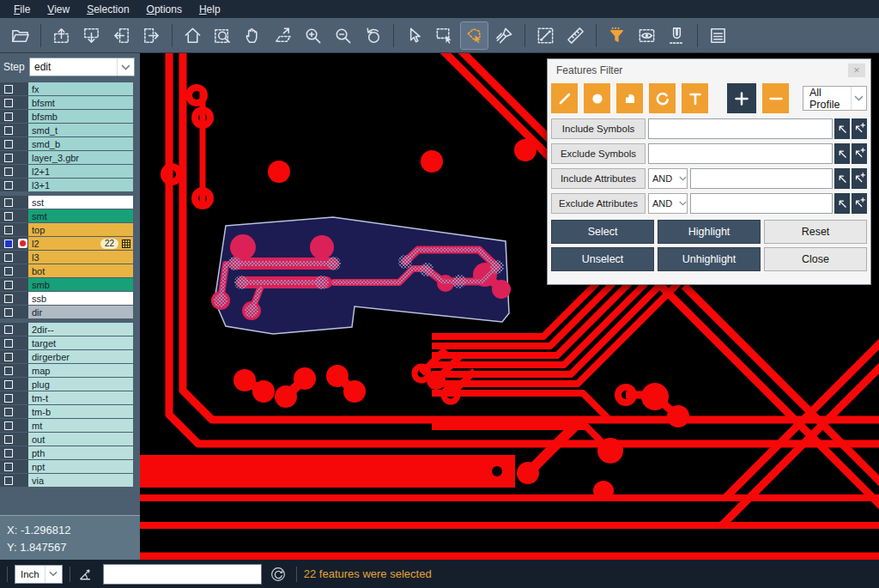 Image resolution: width=879 pixels, height=588 pixels. I want to click on step-dropdown: edit, so click(82, 67).